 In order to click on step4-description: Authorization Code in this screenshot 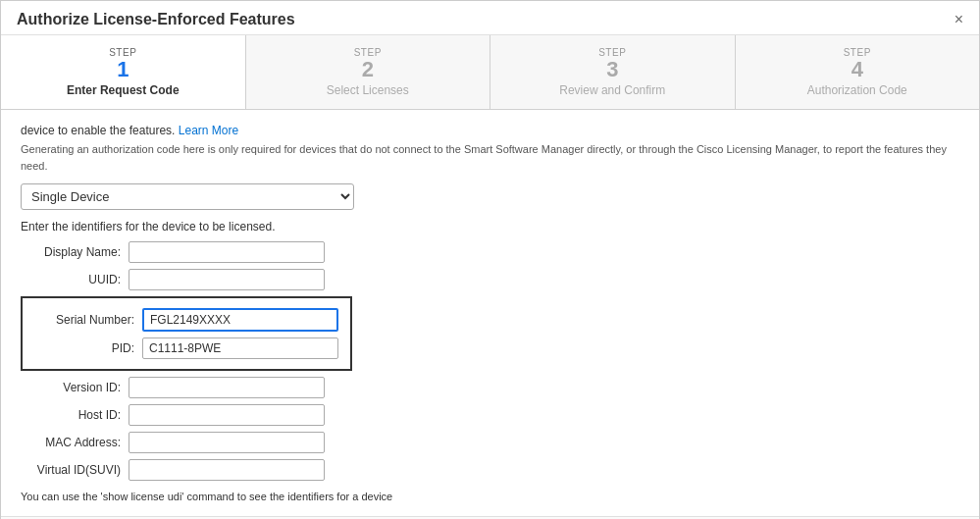, I will do `click(857, 90)`.